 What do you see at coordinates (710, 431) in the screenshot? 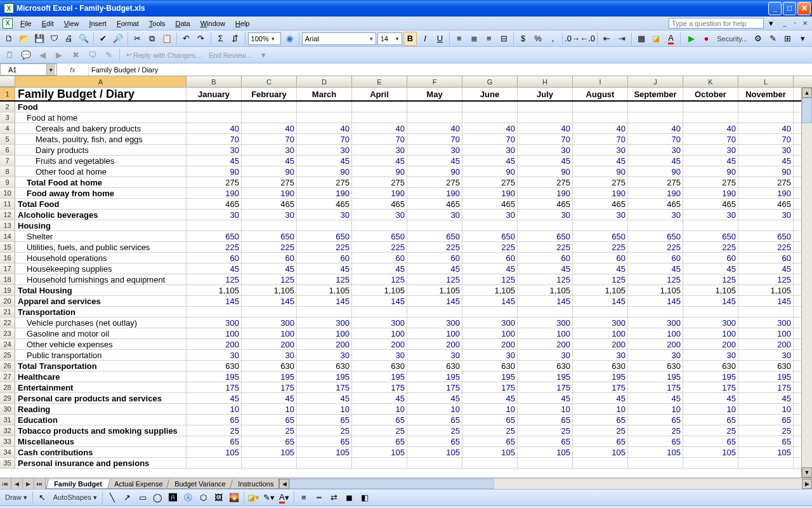
I see `cell-K32: 25` at bounding box center [710, 431].